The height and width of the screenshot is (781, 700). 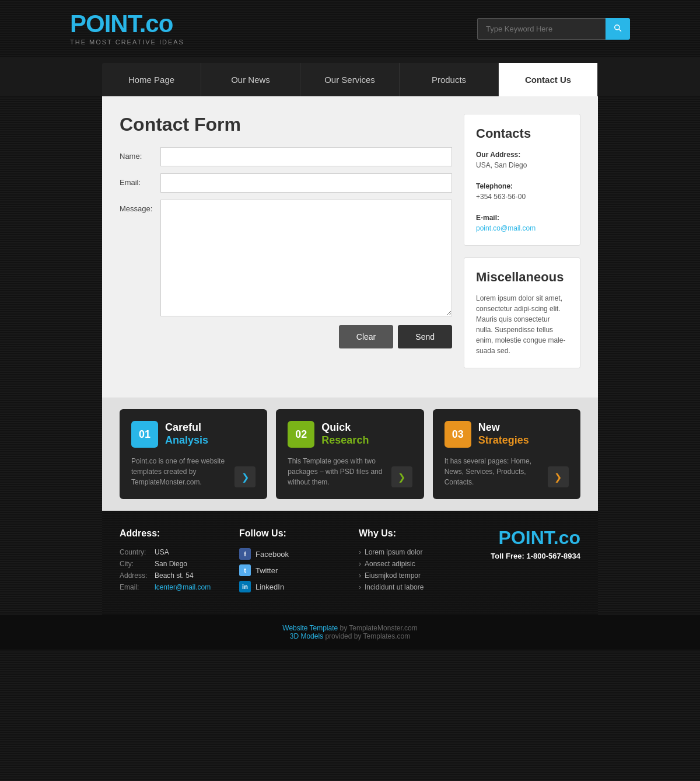 I want to click on telephone-label: Telephone:, so click(x=522, y=186).